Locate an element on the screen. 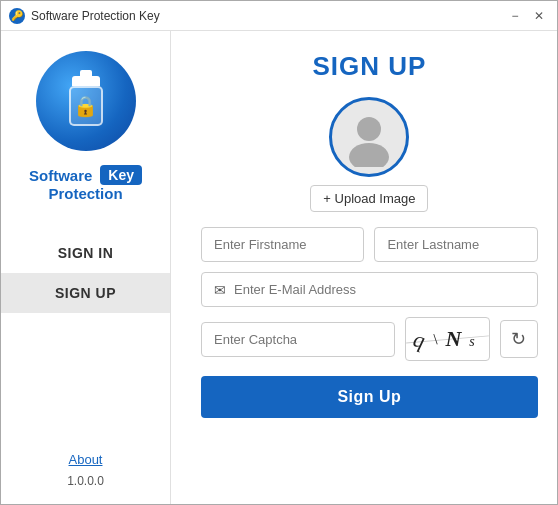 The width and height of the screenshot is (558, 505). app-icon: 🔑 is located at coordinates (17, 16).